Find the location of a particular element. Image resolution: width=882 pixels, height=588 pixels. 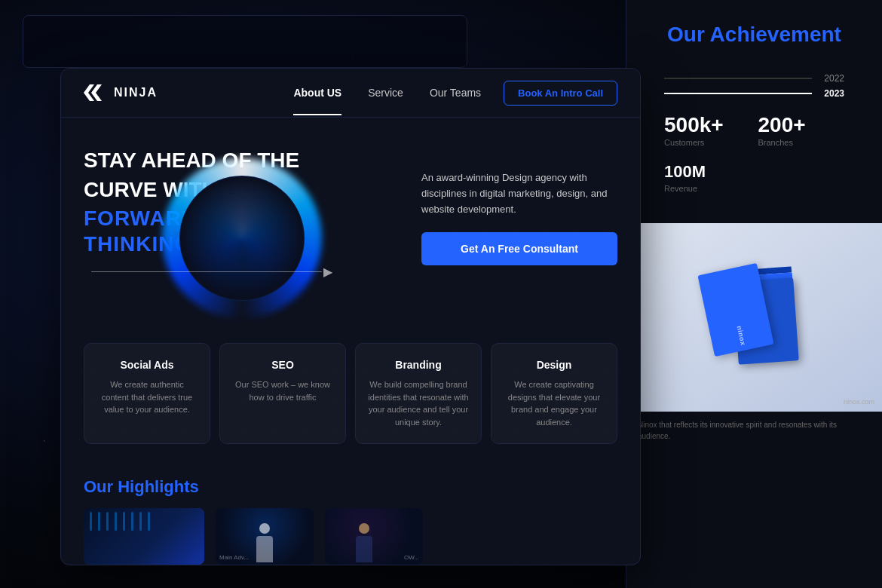

service-title-seo: SEO is located at coordinates (283, 365).